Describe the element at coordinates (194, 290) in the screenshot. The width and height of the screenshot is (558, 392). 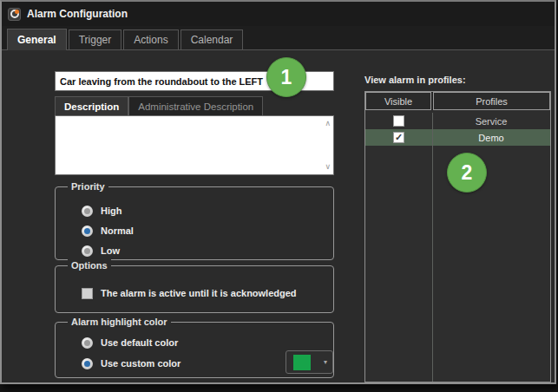
I see `options-group: Options The alarm is active until it is …` at that location.